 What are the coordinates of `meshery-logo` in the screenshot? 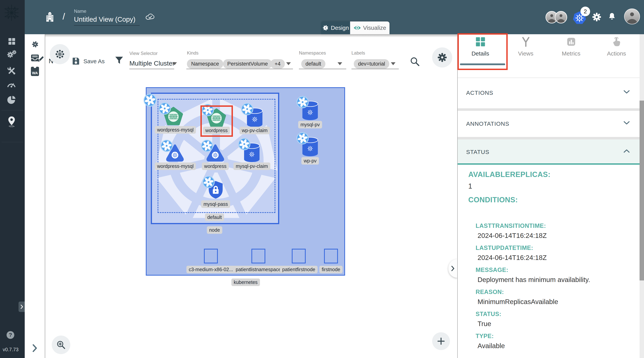 It's located at (12, 13).